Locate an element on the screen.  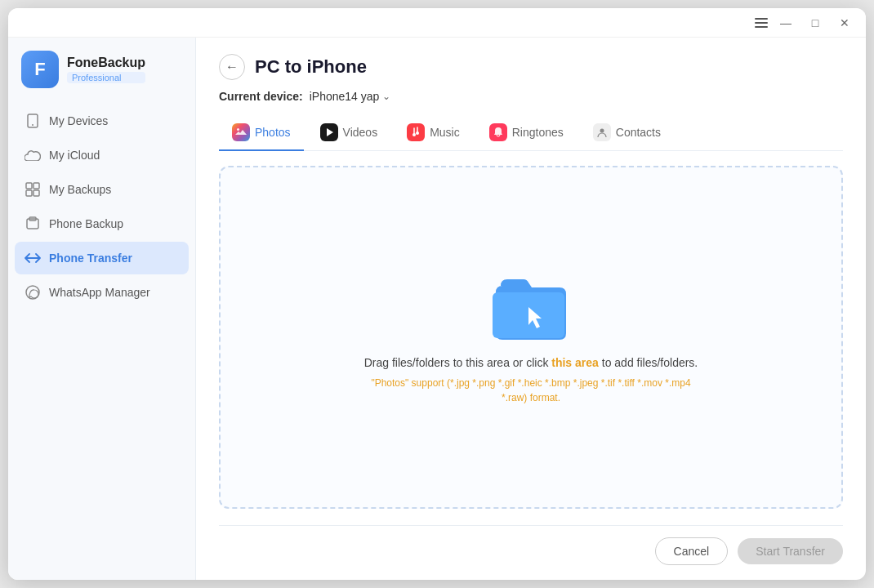
minimize-button: — is located at coordinates (786, 23).